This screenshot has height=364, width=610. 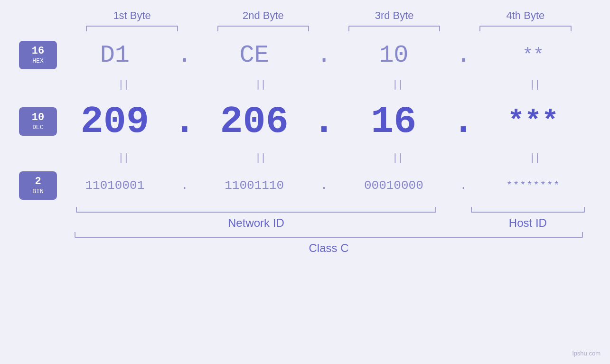 I want to click on network-host-bracket-row: Network ID Host ID, so click(x=305, y=218).